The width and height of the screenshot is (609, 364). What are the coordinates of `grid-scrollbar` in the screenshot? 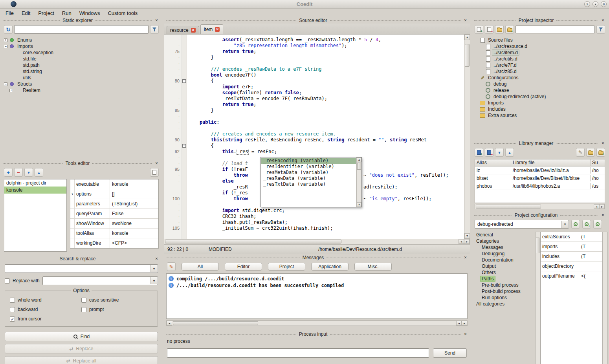 It's located at (605, 298).